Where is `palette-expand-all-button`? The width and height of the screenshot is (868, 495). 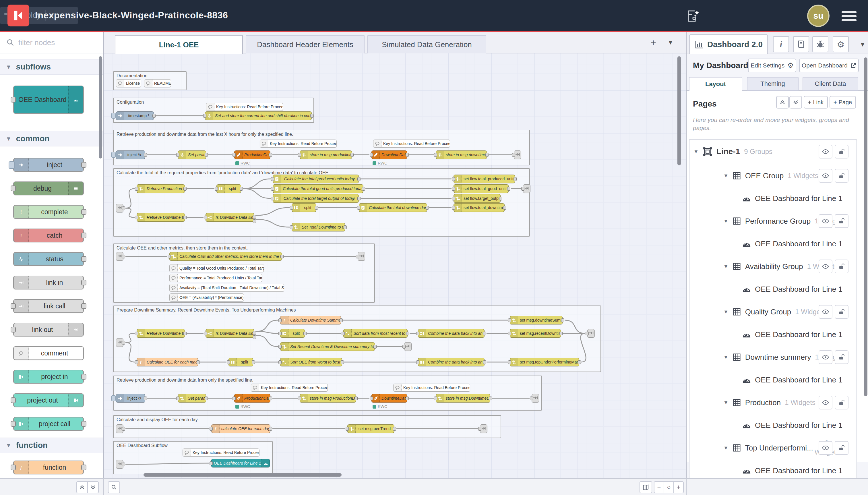 palette-expand-all-button is located at coordinates (93, 487).